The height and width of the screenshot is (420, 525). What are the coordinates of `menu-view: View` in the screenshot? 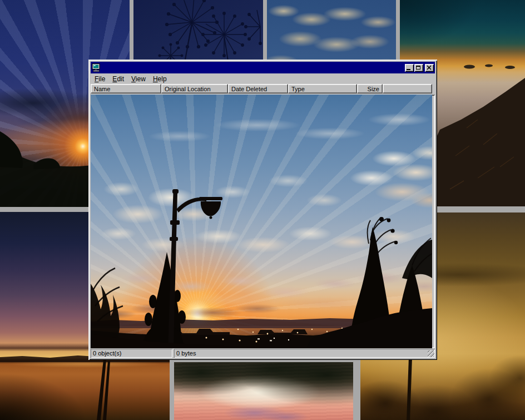 It's located at (139, 79).